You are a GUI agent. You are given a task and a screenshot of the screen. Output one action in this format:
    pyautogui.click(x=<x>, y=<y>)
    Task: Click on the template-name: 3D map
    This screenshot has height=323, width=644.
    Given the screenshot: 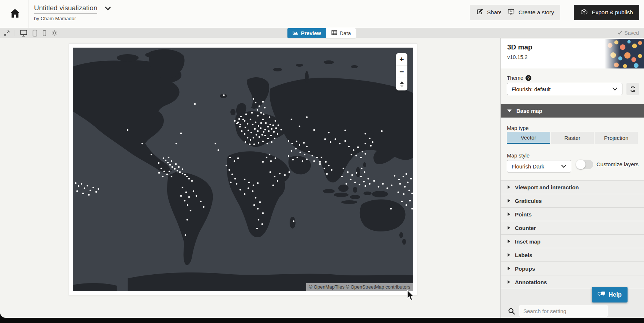 What is the action you would take?
    pyautogui.click(x=520, y=47)
    